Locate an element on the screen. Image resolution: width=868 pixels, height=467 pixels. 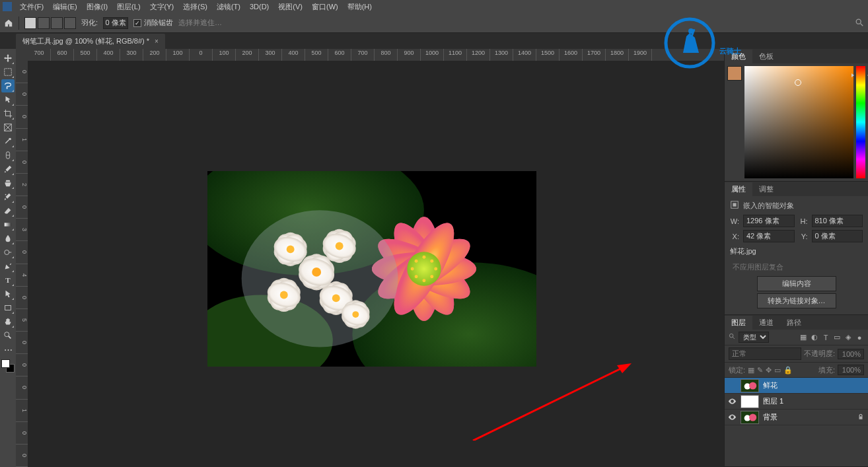
tab-channels: 通道 is located at coordinates (766, 322).